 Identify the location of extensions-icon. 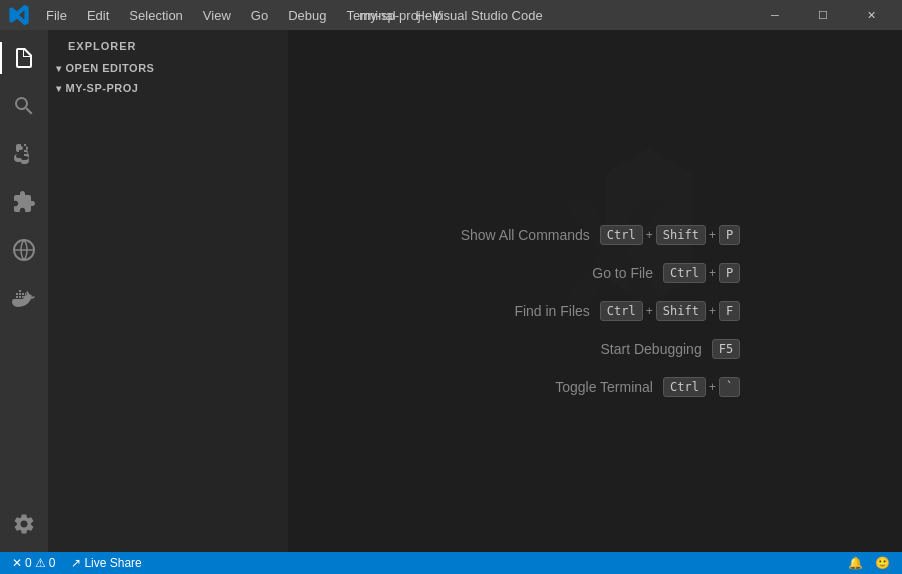
(24, 202).